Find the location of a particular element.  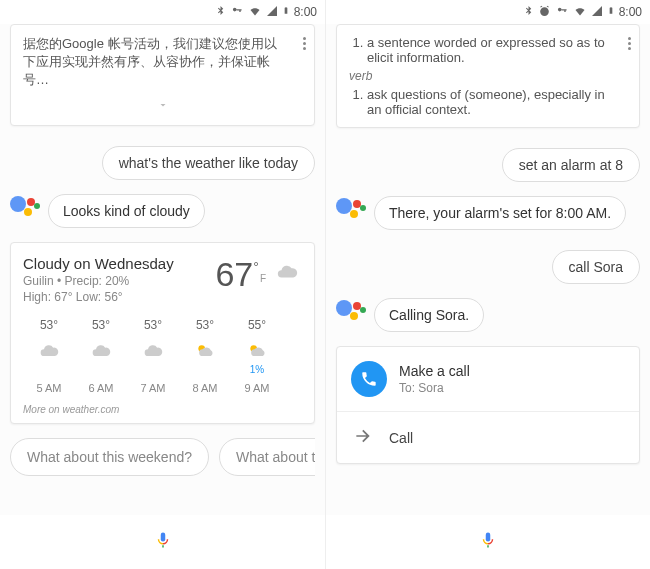

call-action-button: Call is located at coordinates (488, 438).